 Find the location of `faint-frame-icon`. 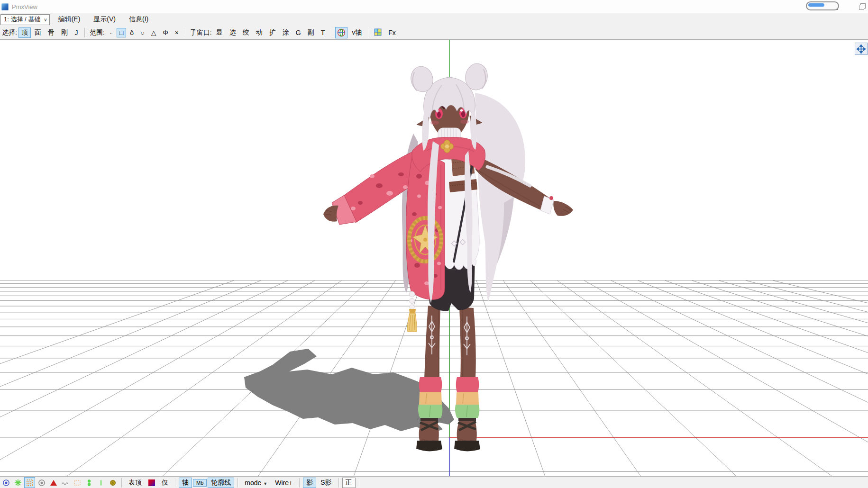

faint-frame-icon is located at coordinates (77, 482).